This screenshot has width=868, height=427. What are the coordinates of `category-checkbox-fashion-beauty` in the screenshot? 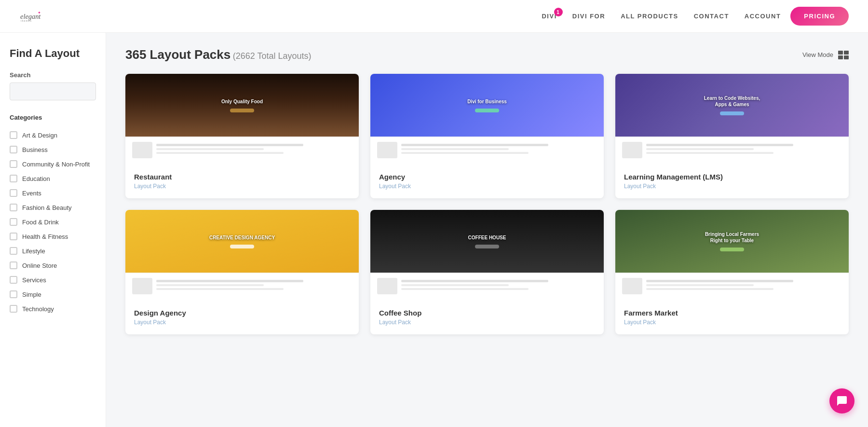 It's located at (14, 207).